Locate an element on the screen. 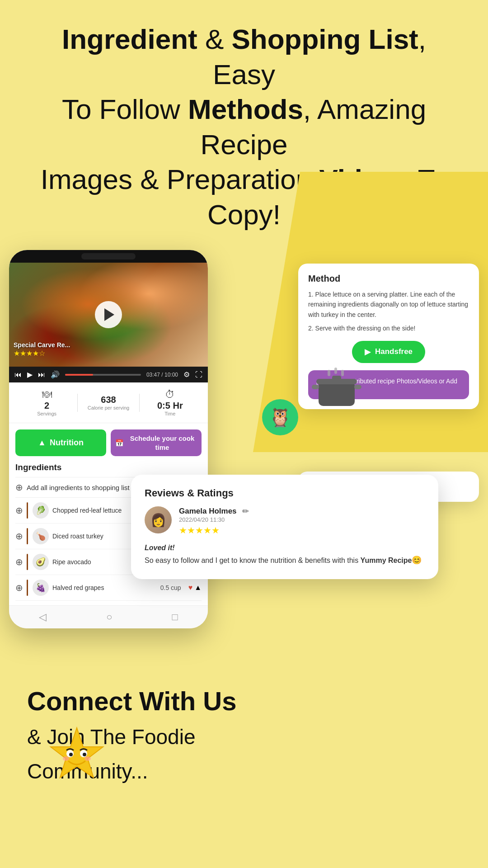 Image resolution: width=488 pixels, height=868 pixels. time-icon: ⏱ is located at coordinates (170, 395).